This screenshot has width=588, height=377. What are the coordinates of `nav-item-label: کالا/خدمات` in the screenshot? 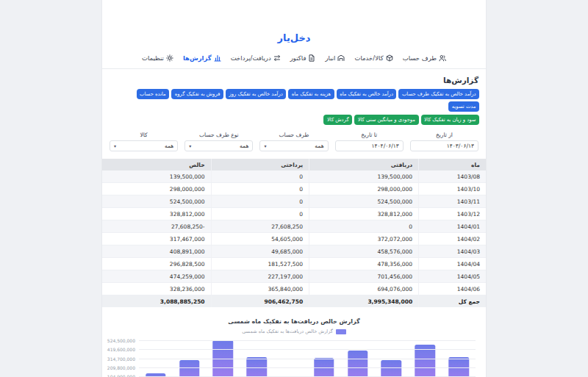 It's located at (369, 58).